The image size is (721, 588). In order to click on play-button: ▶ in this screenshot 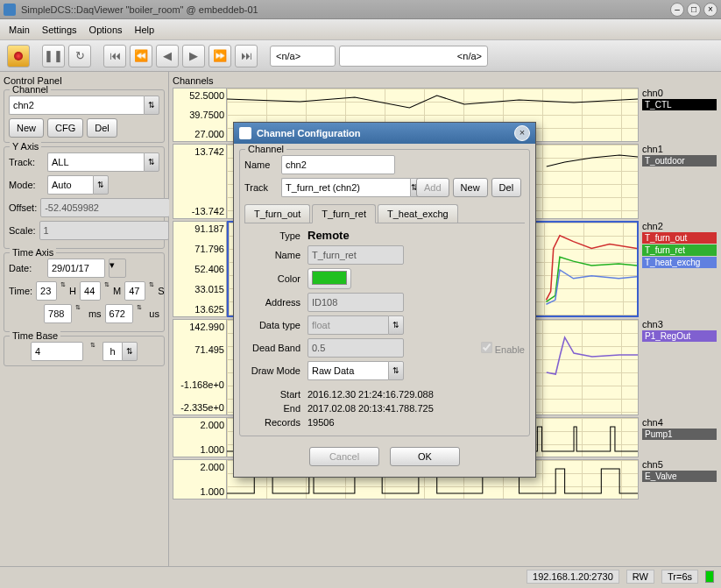, I will do `click(194, 56)`.